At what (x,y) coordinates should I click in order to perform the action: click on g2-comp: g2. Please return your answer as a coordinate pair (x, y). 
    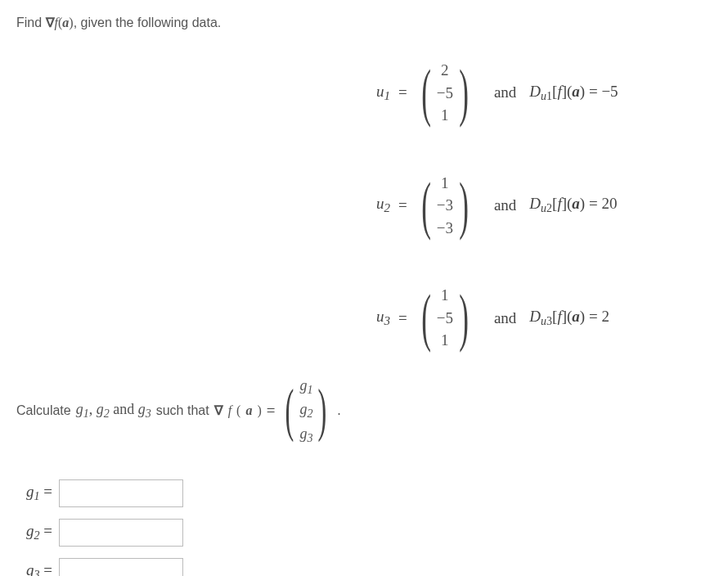
    Looking at the image, I should click on (306, 411).